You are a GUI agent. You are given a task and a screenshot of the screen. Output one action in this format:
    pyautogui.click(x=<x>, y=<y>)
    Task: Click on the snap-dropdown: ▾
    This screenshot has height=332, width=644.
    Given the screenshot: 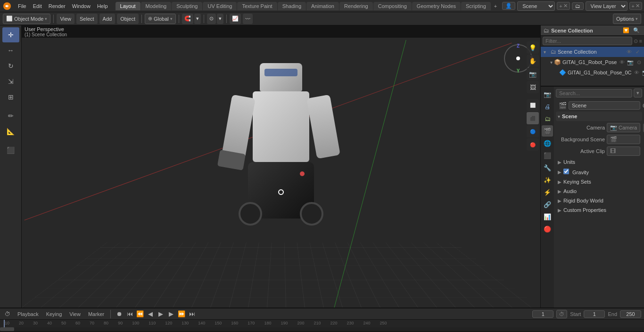 What is the action you would take?
    pyautogui.click(x=198, y=19)
    